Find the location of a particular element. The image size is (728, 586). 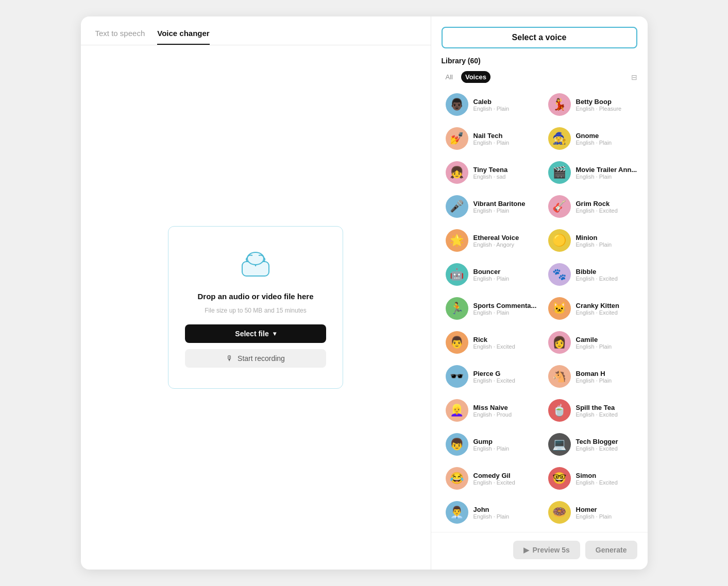

voice-avatar: 🕶️ is located at coordinates (457, 376).